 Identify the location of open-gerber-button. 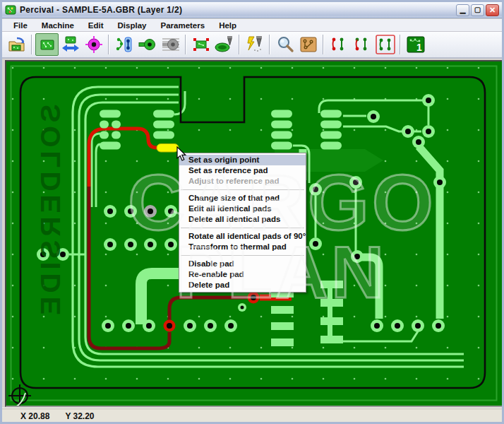
(17, 45).